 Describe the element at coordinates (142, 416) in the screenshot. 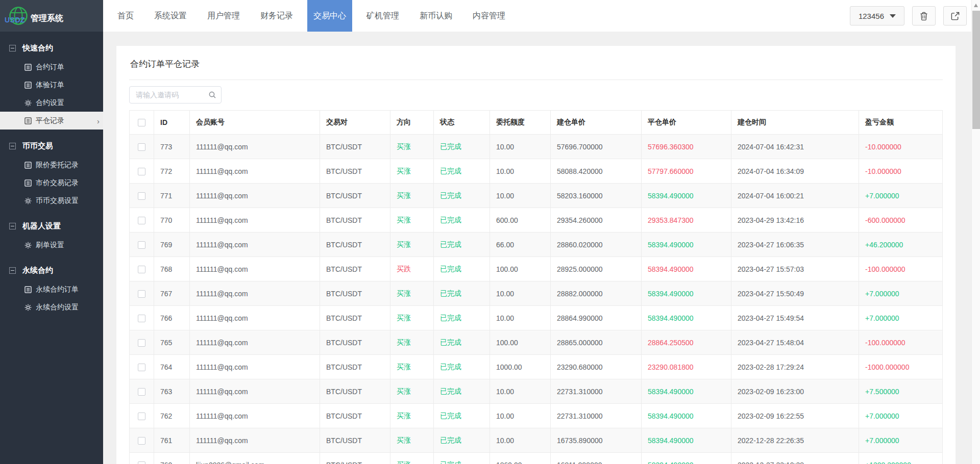

I see `row-checkbox-cell` at that location.